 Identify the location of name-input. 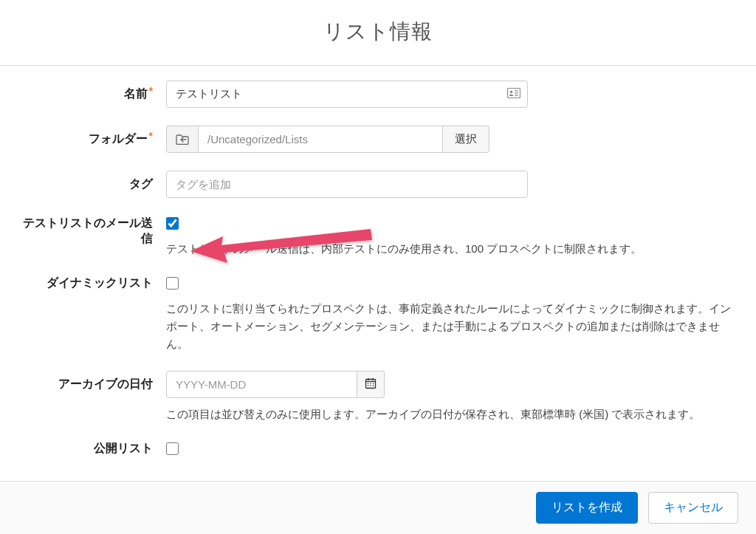
(347, 95).